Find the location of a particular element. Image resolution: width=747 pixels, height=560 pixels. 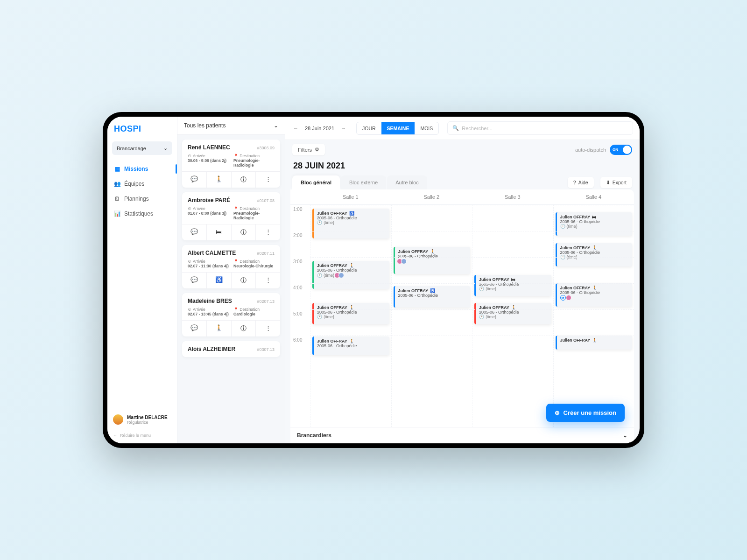

clock-icon: 🕑 is located at coordinates (319, 317).